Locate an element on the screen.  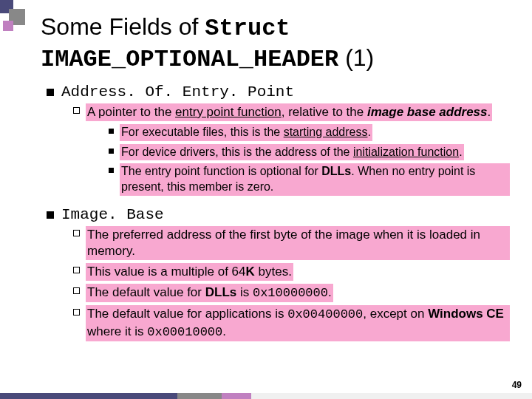
list-item-text: The preferred address of the first byte … is located at coordinates (298, 243).